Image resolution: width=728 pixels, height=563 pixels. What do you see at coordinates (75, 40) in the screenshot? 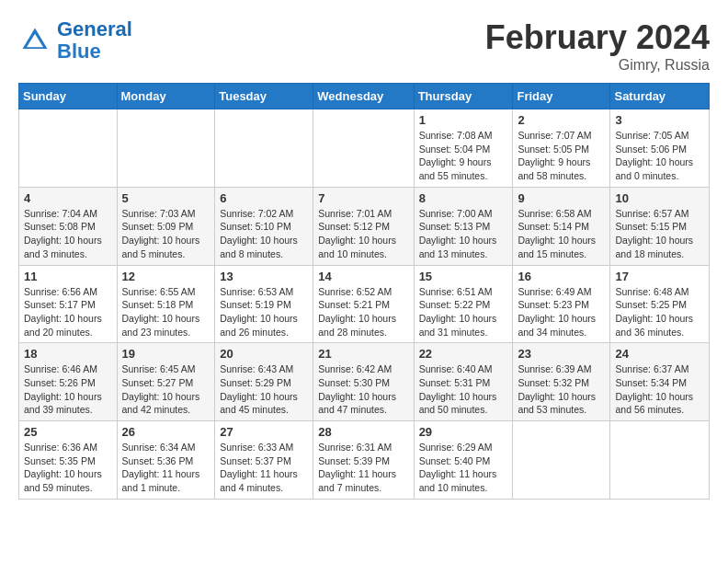
I see `logo: General Blue` at bounding box center [75, 40].